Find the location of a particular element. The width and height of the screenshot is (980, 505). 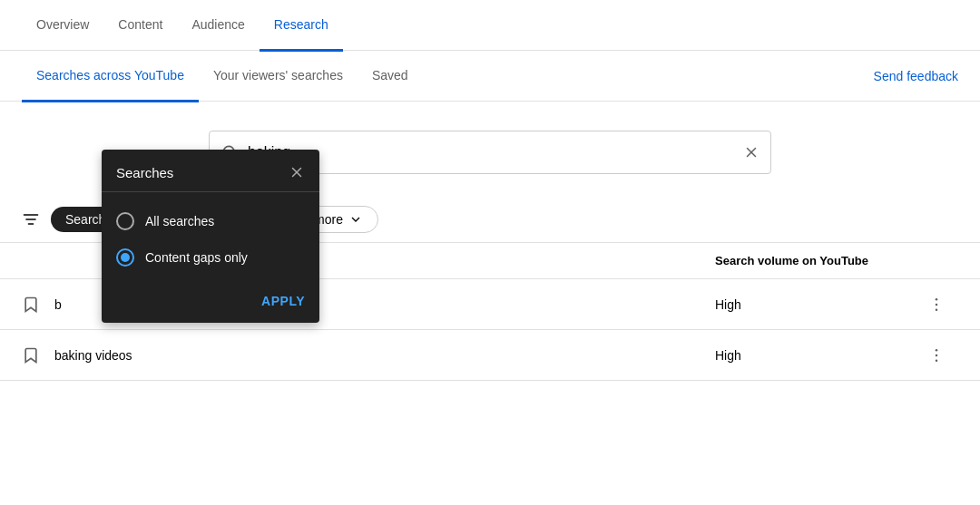

popup-title: Searches is located at coordinates (145, 172).